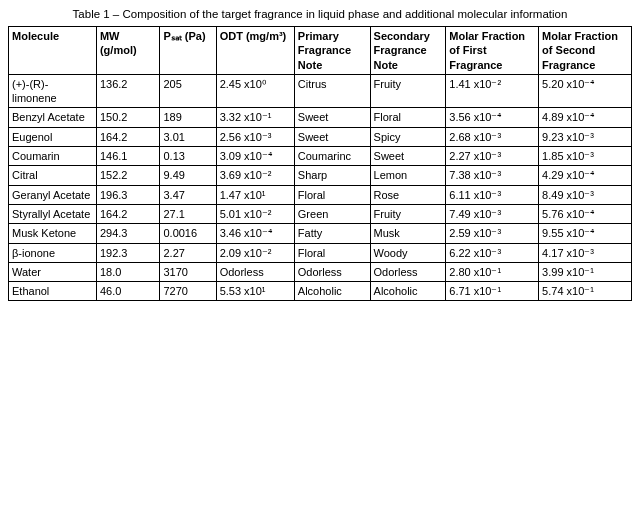 The height and width of the screenshot is (514, 640). Describe the element at coordinates (128, 51) in the screenshot. I see `col-header-1: MW (g/mol)` at that location.